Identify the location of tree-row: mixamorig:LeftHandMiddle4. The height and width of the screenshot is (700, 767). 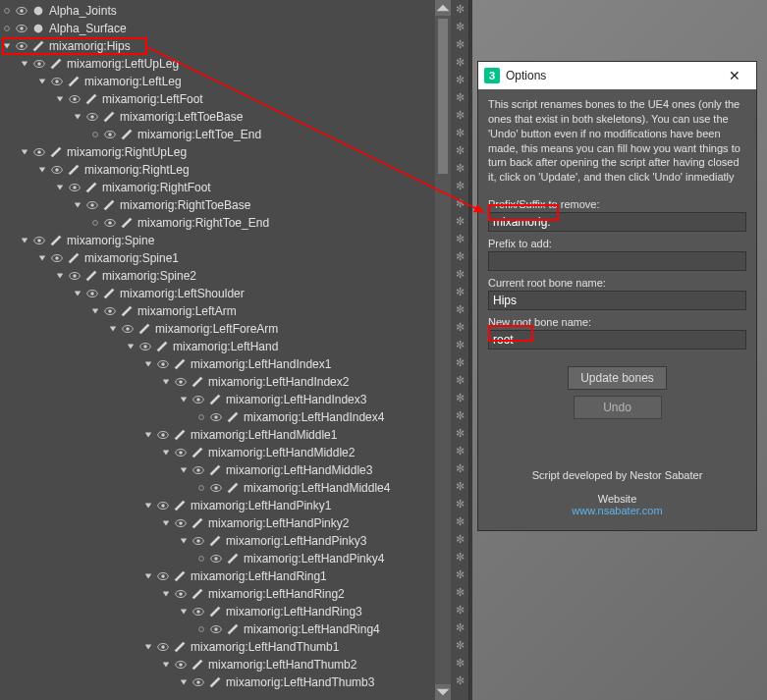
(236, 488).